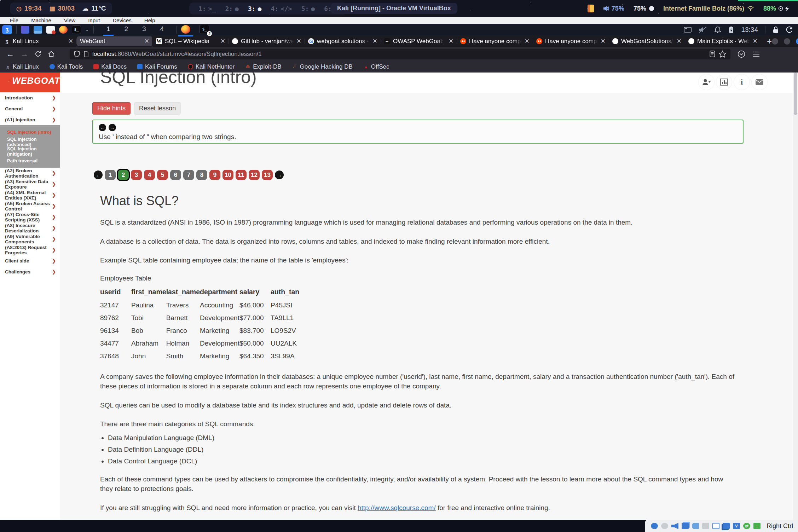 The height and width of the screenshot is (532, 798). I want to click on launcher-editor-icon, so click(51, 30).